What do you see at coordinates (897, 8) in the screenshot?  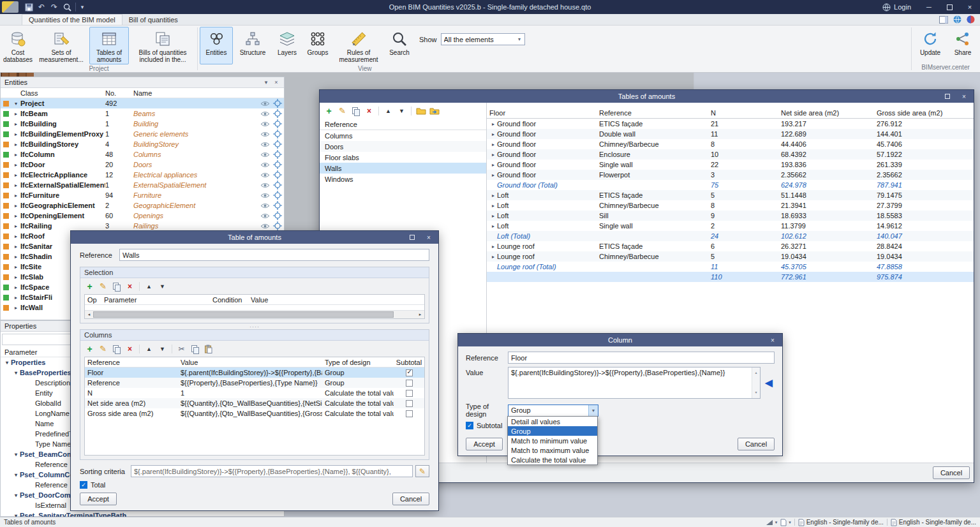 I see `login-button: Login` at bounding box center [897, 8].